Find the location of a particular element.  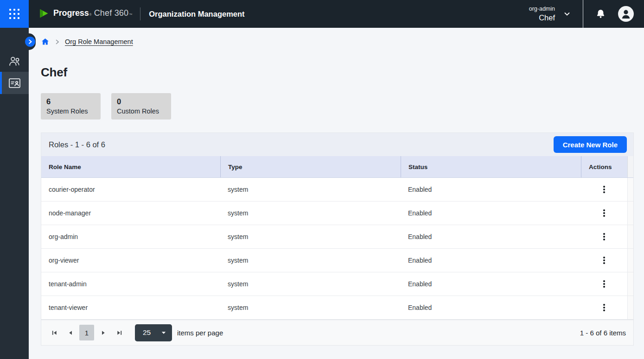

roles-panel-header: Roles - 1 - 6 of 6 Create New Role is located at coordinates (338, 145).